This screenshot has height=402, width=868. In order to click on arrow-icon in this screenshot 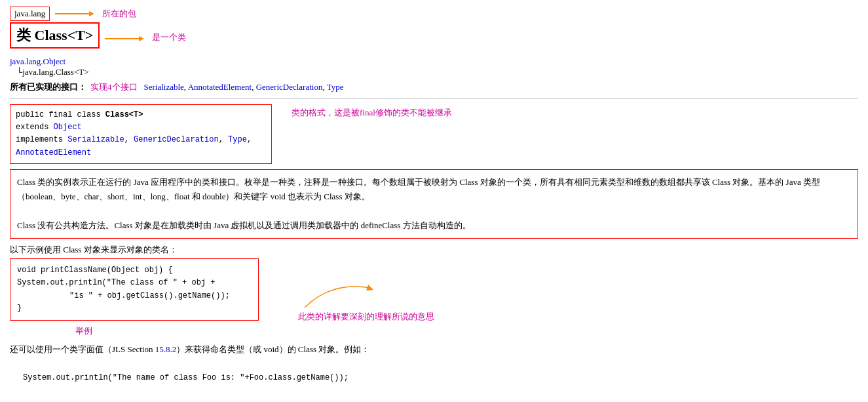, I will do `click(75, 14)`.